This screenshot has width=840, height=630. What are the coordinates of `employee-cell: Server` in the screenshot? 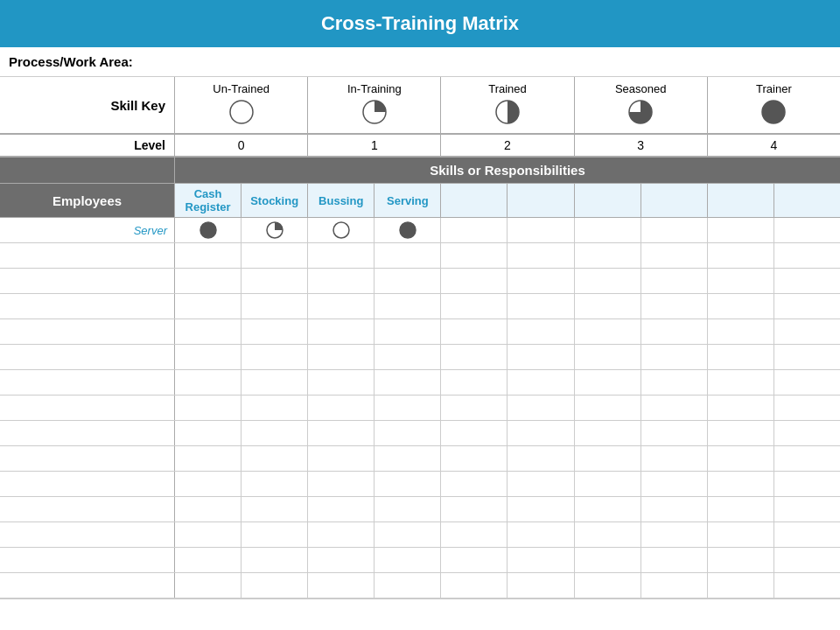 It's located at (88, 230).